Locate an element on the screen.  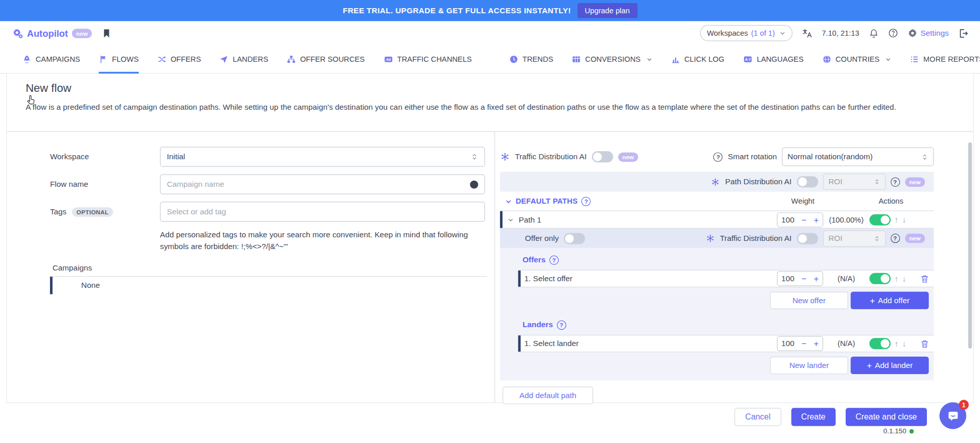
notifications-bell-icon is located at coordinates (874, 33).